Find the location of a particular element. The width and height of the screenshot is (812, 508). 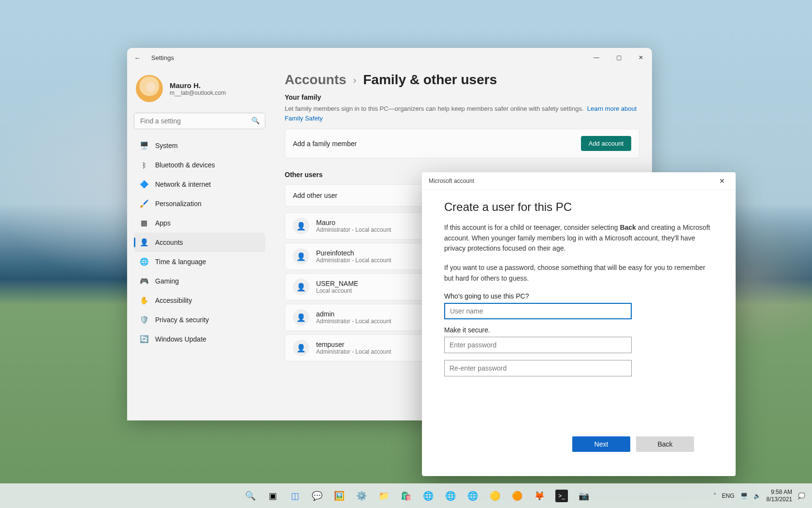

add-account-button: Add account is located at coordinates (606, 143).